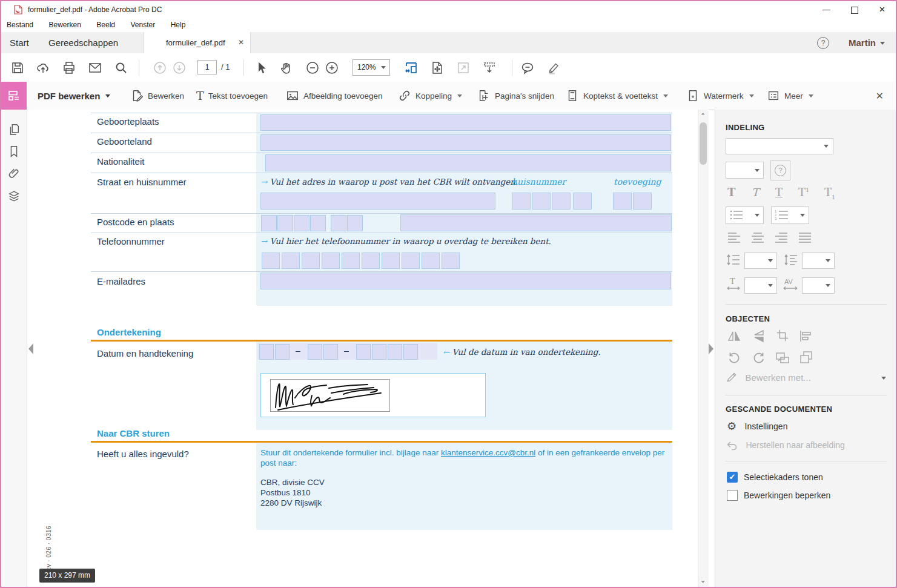  Describe the element at coordinates (862, 42) in the screenshot. I see `user-menu: Martin` at that location.